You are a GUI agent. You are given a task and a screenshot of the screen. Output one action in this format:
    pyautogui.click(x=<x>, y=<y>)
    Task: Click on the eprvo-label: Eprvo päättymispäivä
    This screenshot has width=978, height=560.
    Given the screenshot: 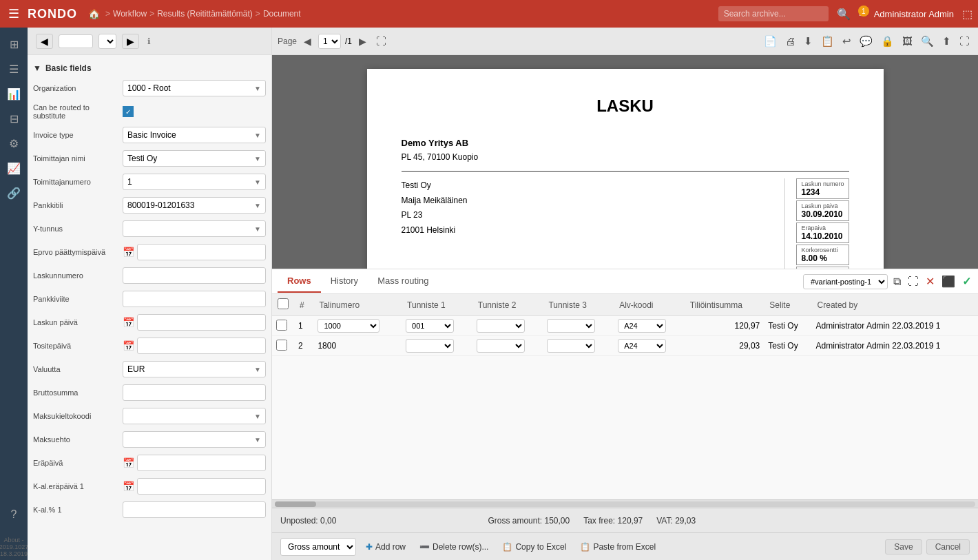 What is the action you would take?
    pyautogui.click(x=78, y=252)
    